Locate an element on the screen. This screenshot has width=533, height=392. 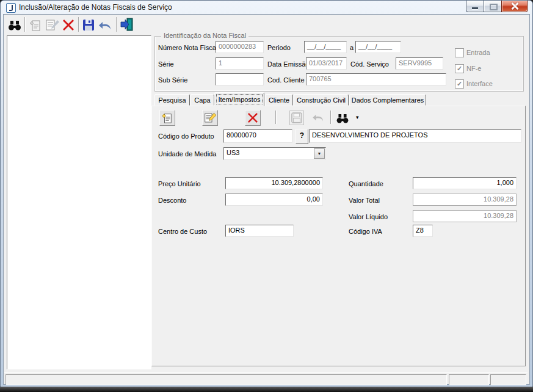
cod-cliente-label: Cod. Cliente is located at coordinates (286, 80).